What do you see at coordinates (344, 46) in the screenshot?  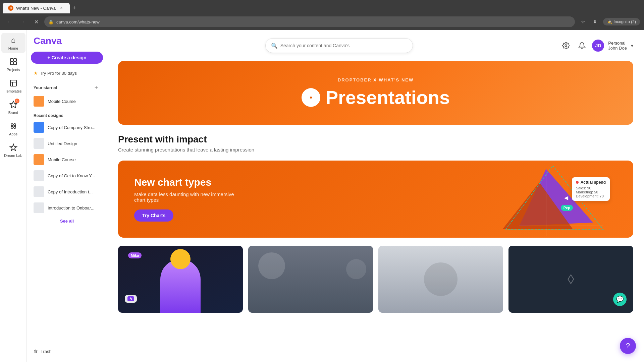 I see `search-input` at bounding box center [344, 46].